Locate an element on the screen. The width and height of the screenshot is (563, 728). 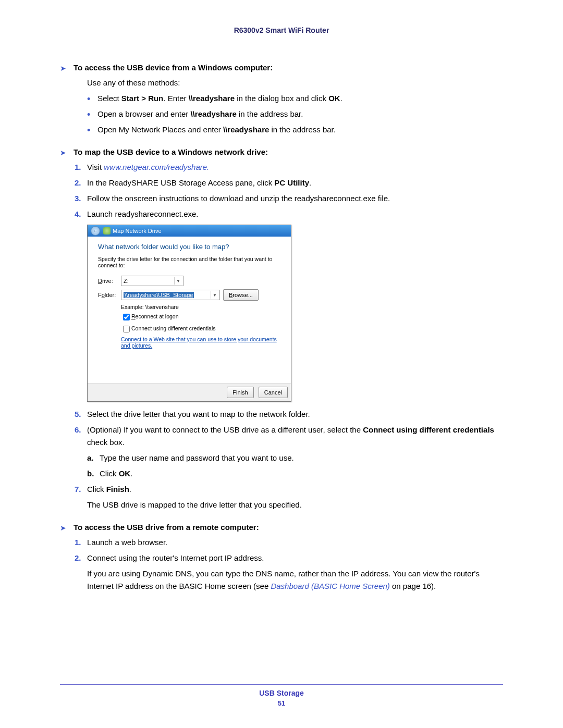
list-item: 7. Click Finish. The USB drive is mapped… is located at coordinates (289, 497).